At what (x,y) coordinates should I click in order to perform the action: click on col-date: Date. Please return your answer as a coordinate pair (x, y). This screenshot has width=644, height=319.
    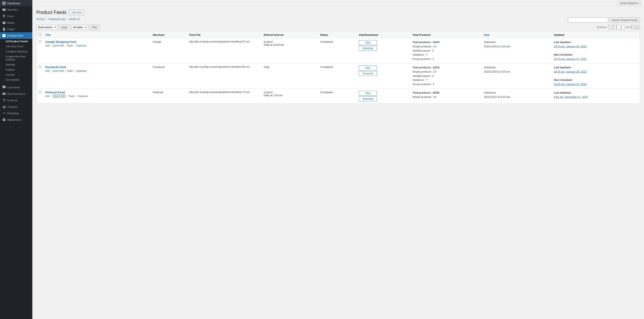
    Looking at the image, I should click on (517, 35).